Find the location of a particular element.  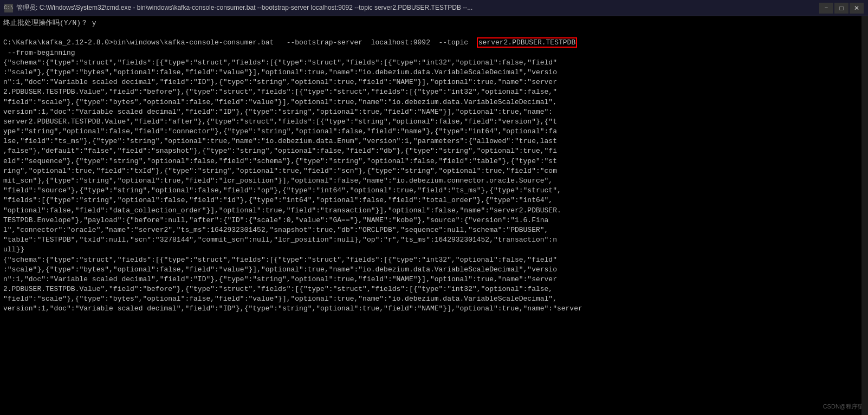

console-line: ull}} is located at coordinates (434, 250).